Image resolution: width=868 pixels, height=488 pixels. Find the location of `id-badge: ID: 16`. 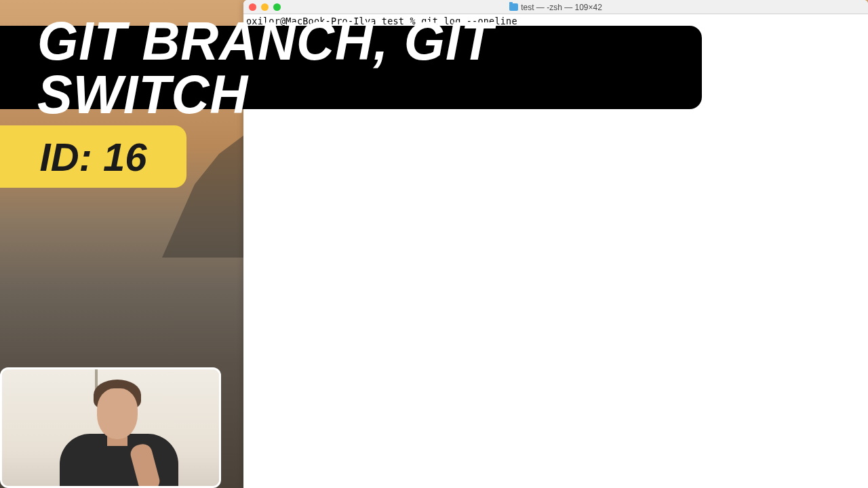

id-badge: ID: 16 is located at coordinates (94, 157).